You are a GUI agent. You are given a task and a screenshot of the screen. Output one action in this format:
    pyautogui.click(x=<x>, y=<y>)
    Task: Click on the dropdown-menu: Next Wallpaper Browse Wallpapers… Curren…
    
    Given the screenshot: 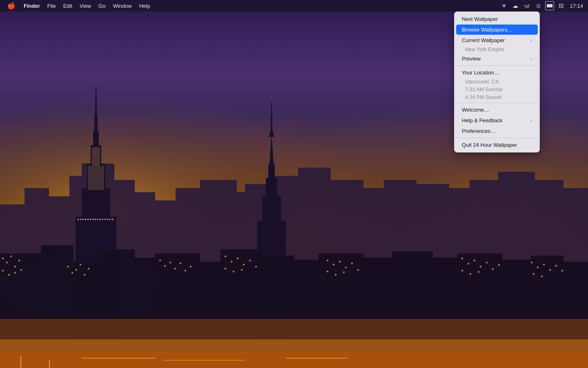 What is the action you would take?
    pyautogui.click(x=497, y=82)
    